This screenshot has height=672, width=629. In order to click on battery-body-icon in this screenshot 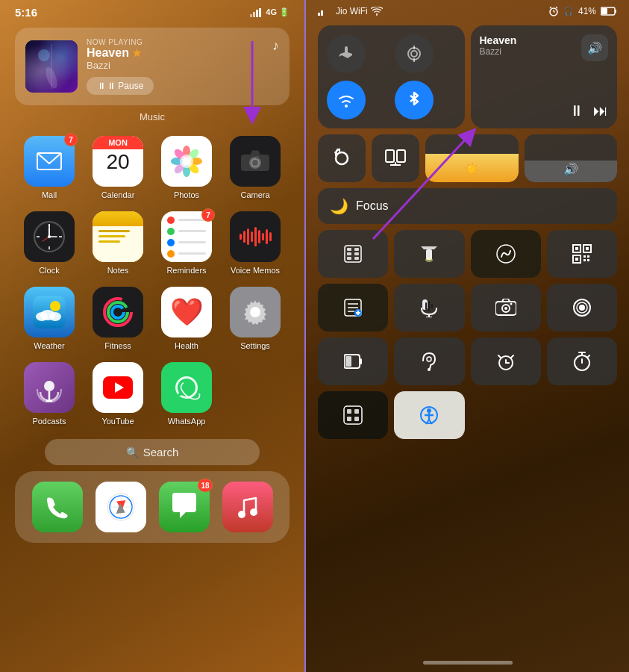, I will do `click(609, 11)`.